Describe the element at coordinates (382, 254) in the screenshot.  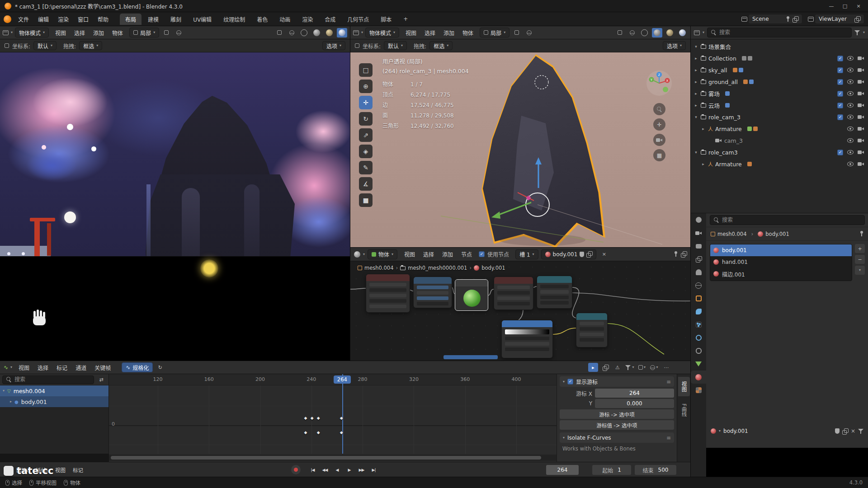
I see `shader-type-dropdown: 物体▾` at that location.